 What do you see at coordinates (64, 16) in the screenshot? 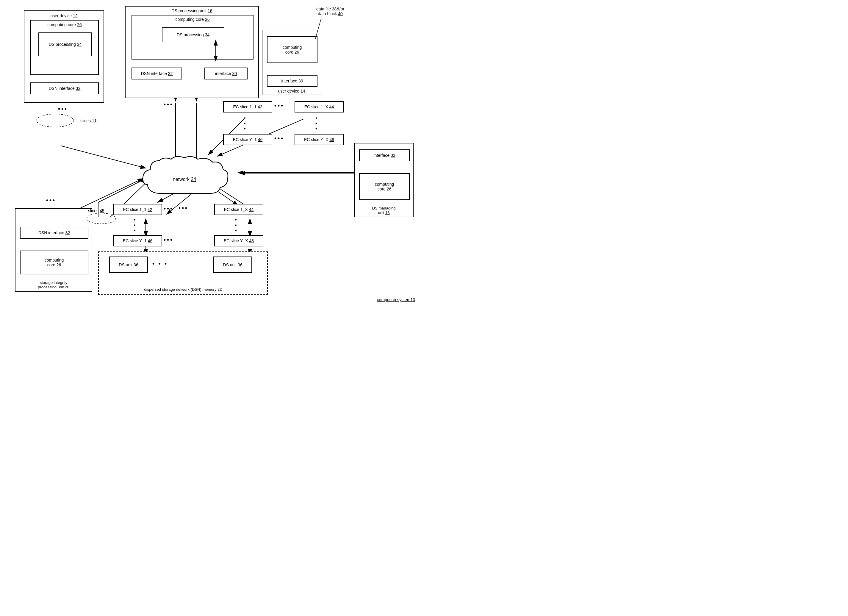
I see `user-device-12-label: user device 12` at bounding box center [64, 16].